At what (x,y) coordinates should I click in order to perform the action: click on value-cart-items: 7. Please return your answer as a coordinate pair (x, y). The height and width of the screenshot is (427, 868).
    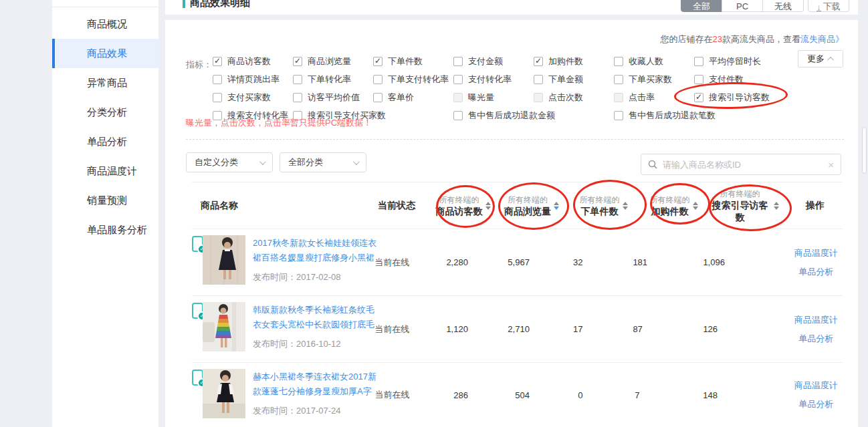
    Looking at the image, I should click on (669, 396).